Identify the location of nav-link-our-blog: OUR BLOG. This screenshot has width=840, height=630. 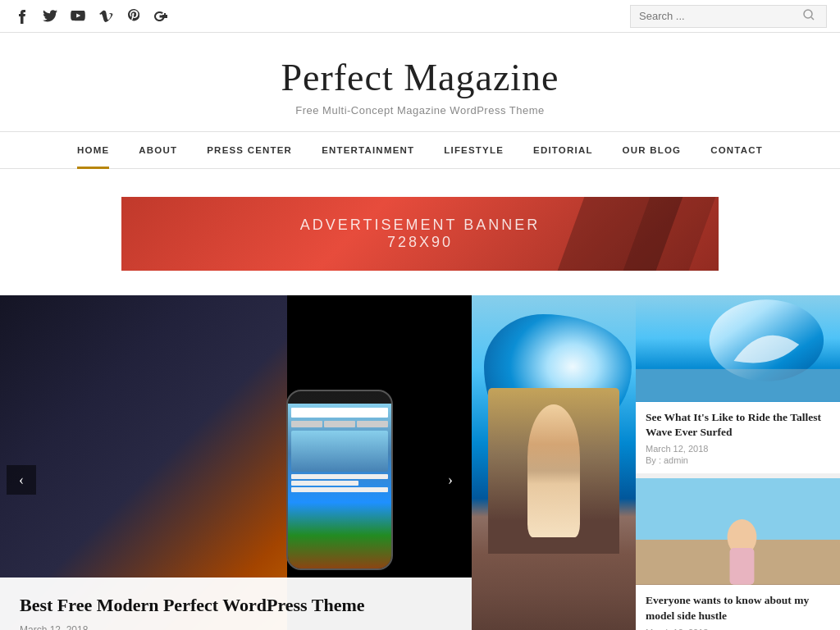
(652, 150).